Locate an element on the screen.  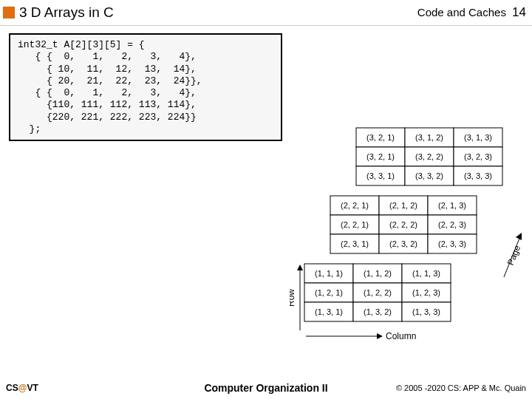
grid-cell-label: (2, 3, 1) is located at coordinates (355, 244).